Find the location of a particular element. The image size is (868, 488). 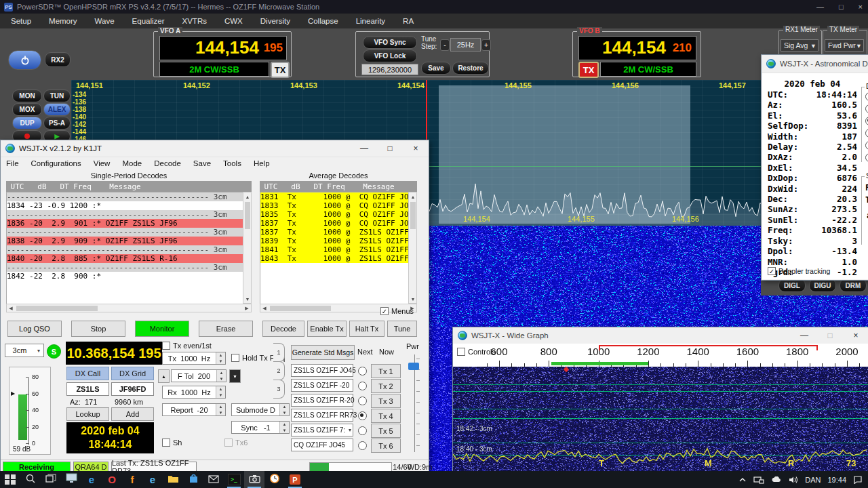

tx-decode-row: 1837 Tx 1000 @ ZS1LS OZ1FF -2 is located at coordinates (335, 232).